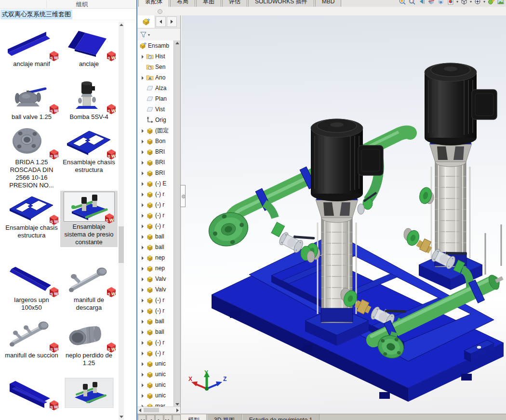 The width and height of the screenshot is (506, 420). I want to click on appearance-icon, so click(451, 3).